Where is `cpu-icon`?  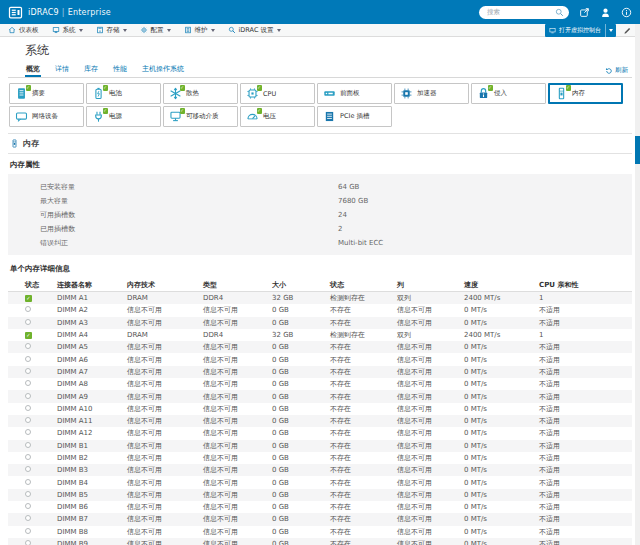
cpu-icon is located at coordinates (252, 98).